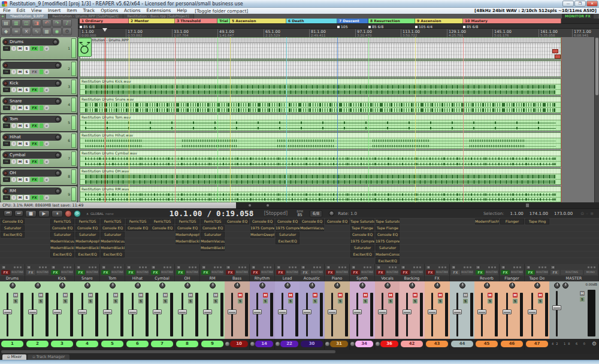 Image resolution: width=599 pixels, height=364 pixels. What do you see at coordinates (39, 194) in the screenshot?
I see `track-panel: RMio!MSFXe9` at bounding box center [39, 194].